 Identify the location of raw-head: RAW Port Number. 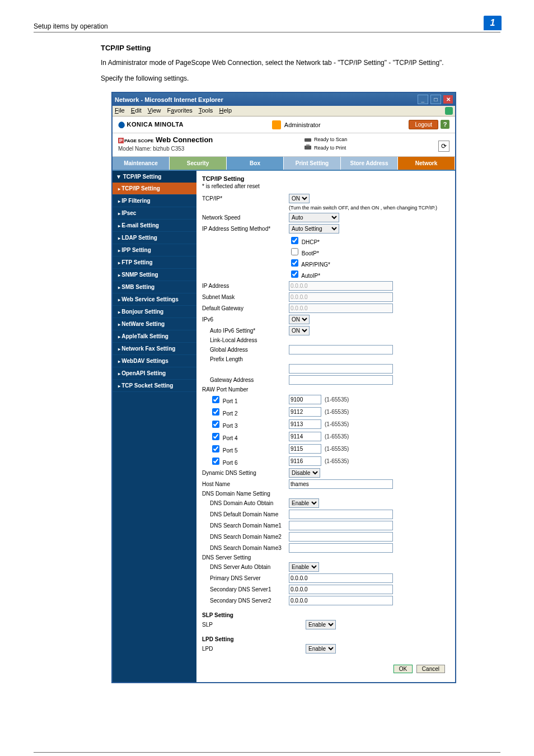
(326, 390).